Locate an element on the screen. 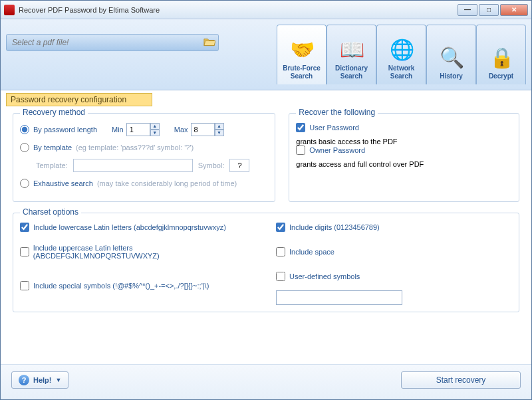  exhaustive-radio is located at coordinates (25, 183).